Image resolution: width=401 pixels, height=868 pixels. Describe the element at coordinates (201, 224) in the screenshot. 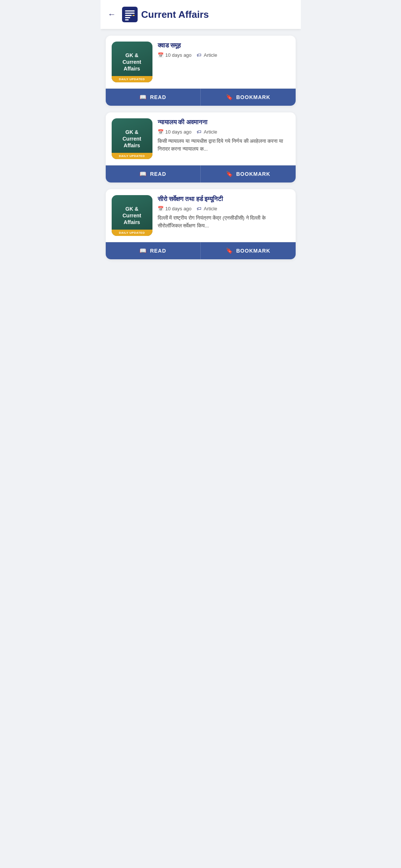

I see `article-card: GK & Current Affairs DAILY UPDATED सीरो …` at that location.